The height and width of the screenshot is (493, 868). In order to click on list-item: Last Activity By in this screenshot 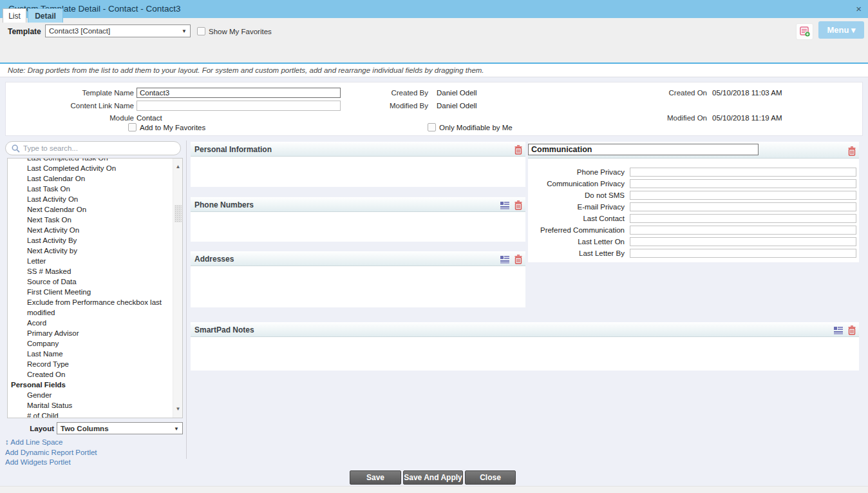, I will do `click(90, 240)`.